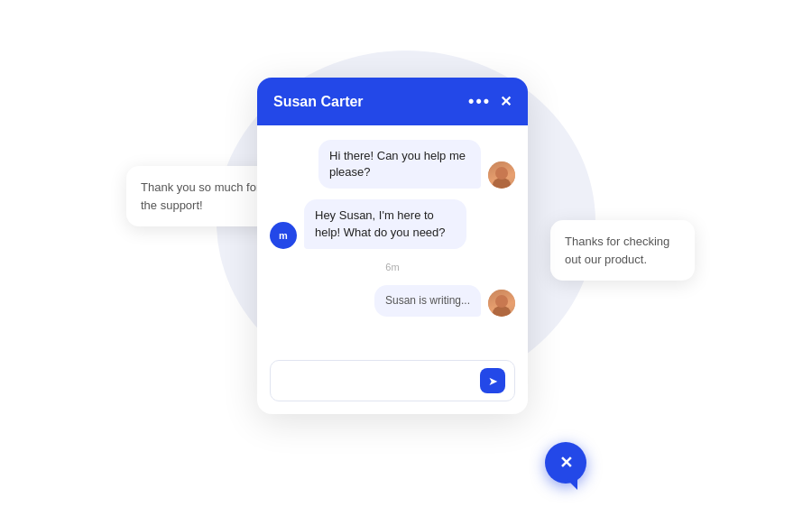 The height and width of the screenshot is (516, 812). What do you see at coordinates (376, 381) in the screenshot?
I see `chat-input` at bounding box center [376, 381].